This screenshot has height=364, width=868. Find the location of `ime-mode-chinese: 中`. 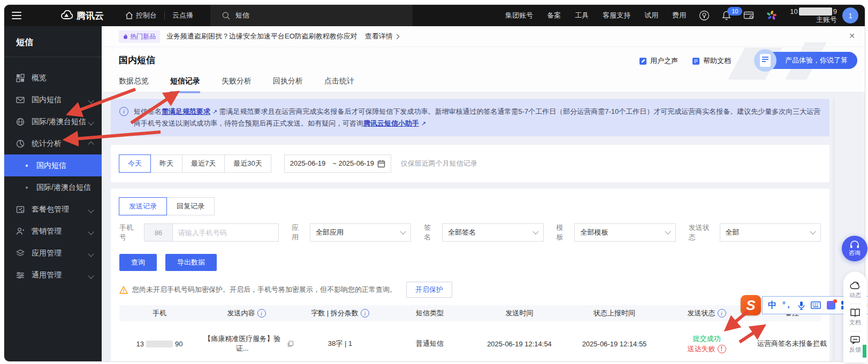

ime-mode-chinese: 中 is located at coordinates (772, 306).